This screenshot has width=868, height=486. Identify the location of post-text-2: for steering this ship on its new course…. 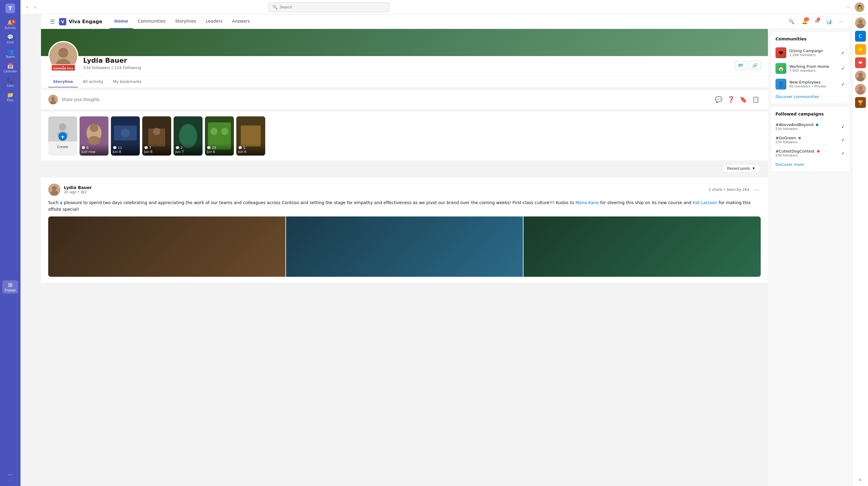
(646, 203).